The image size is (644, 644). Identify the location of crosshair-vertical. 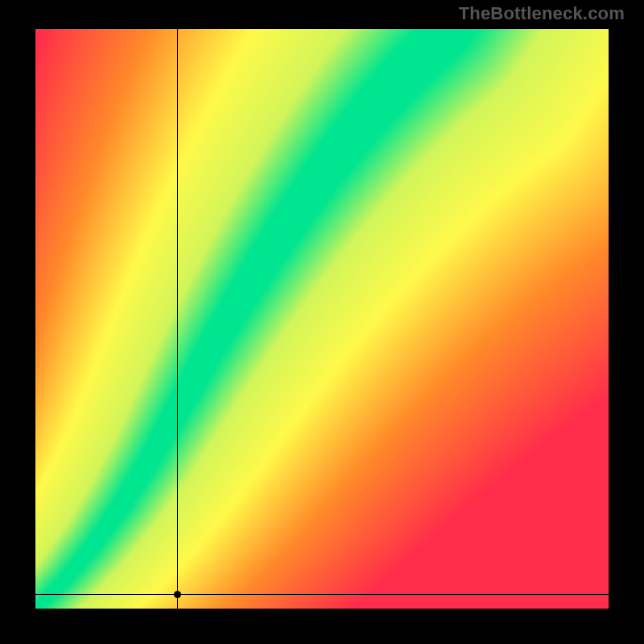
(177, 319).